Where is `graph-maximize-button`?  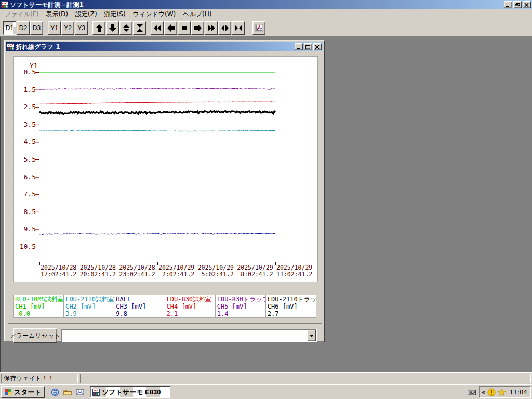
graph-maximize-button is located at coordinates (308, 47).